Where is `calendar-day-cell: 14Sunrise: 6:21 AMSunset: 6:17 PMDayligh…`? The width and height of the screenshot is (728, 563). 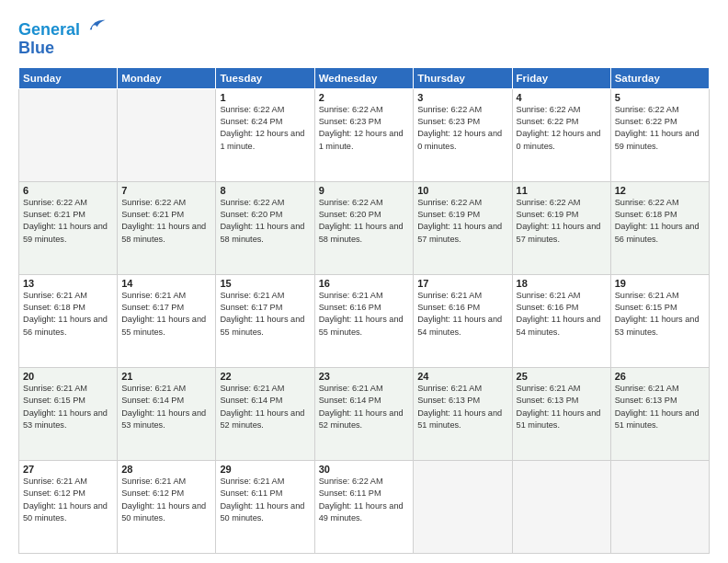
calendar-day-cell: 14Sunrise: 6:21 AMSunset: 6:17 PMDayligh… is located at coordinates (167, 320).